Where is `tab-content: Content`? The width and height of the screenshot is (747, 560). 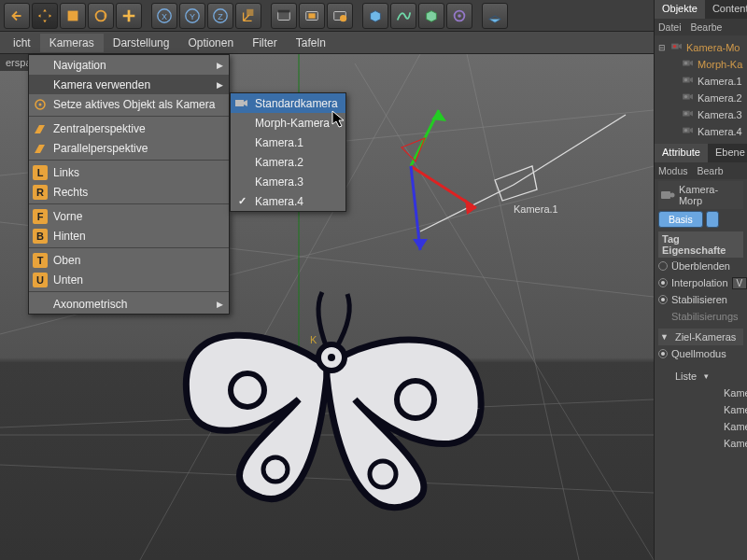
tab-content: Content is located at coordinates (726, 9).